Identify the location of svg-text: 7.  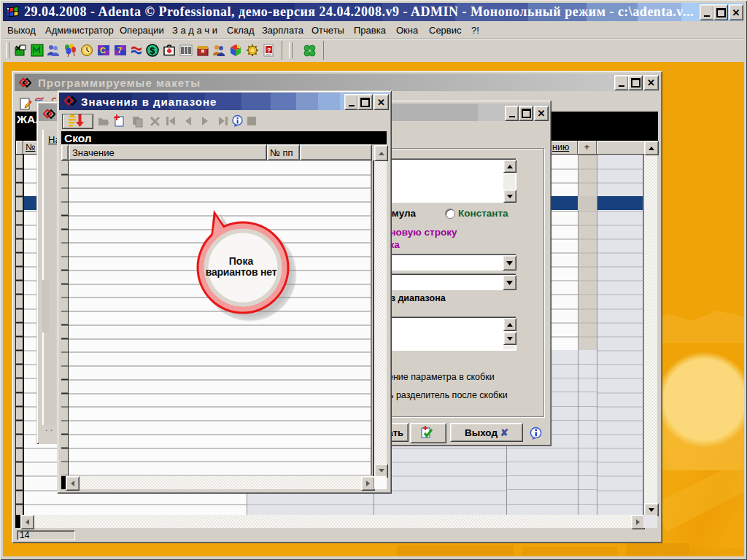
(120, 50).